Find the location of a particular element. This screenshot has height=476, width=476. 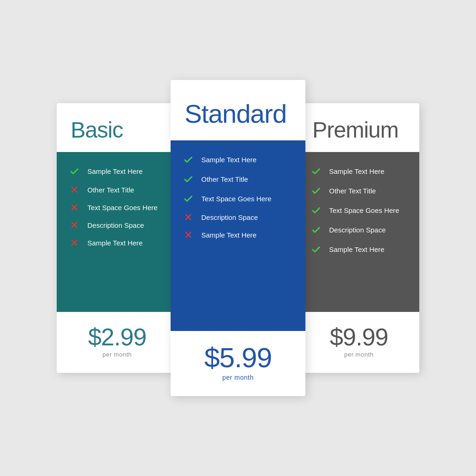

premium-price: $9.99 is located at coordinates (359, 337).